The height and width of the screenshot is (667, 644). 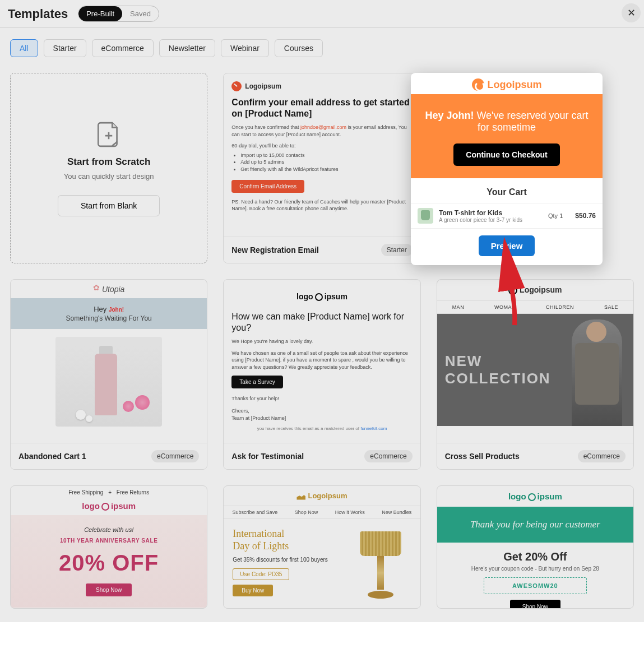 I want to click on card-preview: Logoipsum Confirm your email address to …, so click(x=322, y=155).